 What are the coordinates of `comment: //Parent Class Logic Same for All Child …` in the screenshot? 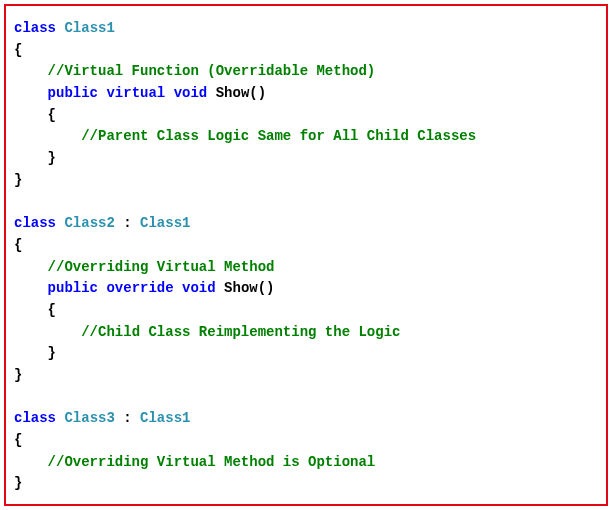 It's located at (278, 136).